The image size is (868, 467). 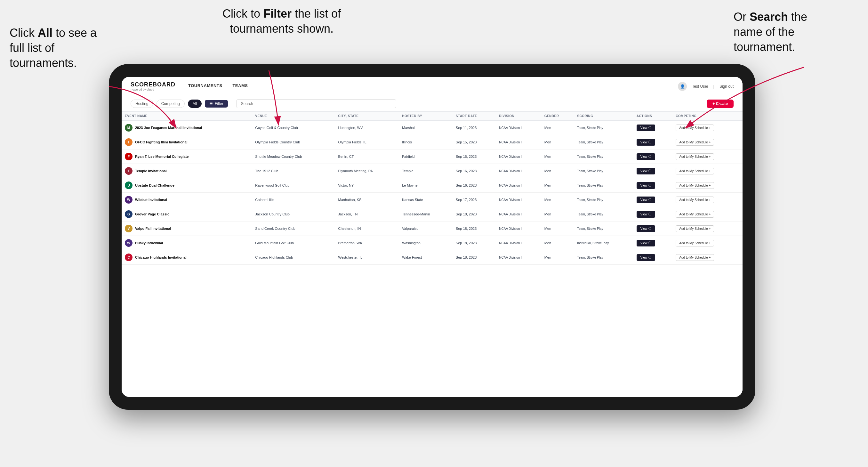 What do you see at coordinates (129, 214) in the screenshot?
I see `team-logo-6: G` at bounding box center [129, 214].